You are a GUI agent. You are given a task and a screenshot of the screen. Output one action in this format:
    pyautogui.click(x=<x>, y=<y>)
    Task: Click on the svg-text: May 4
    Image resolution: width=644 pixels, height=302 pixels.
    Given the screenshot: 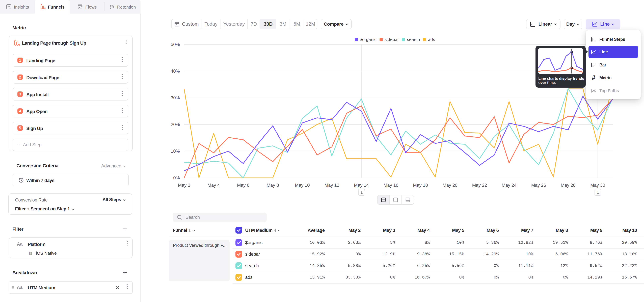 What is the action you would take?
    pyautogui.click(x=214, y=185)
    